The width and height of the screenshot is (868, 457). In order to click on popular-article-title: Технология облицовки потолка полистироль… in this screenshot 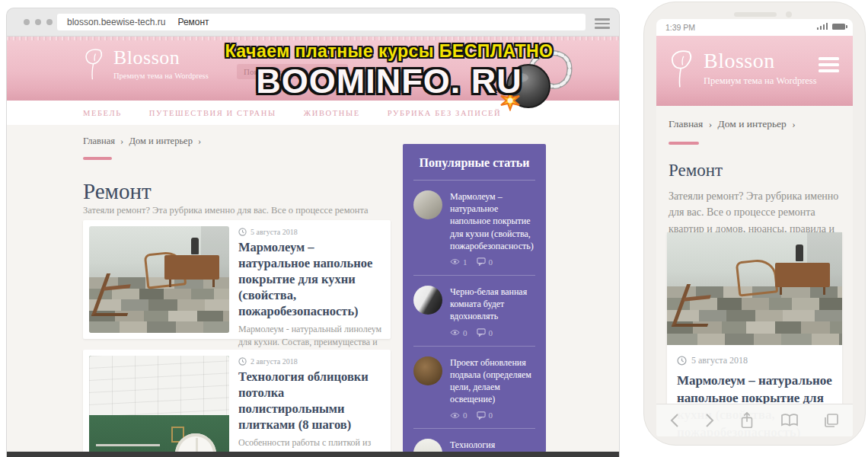, I will do `click(493, 446)`.